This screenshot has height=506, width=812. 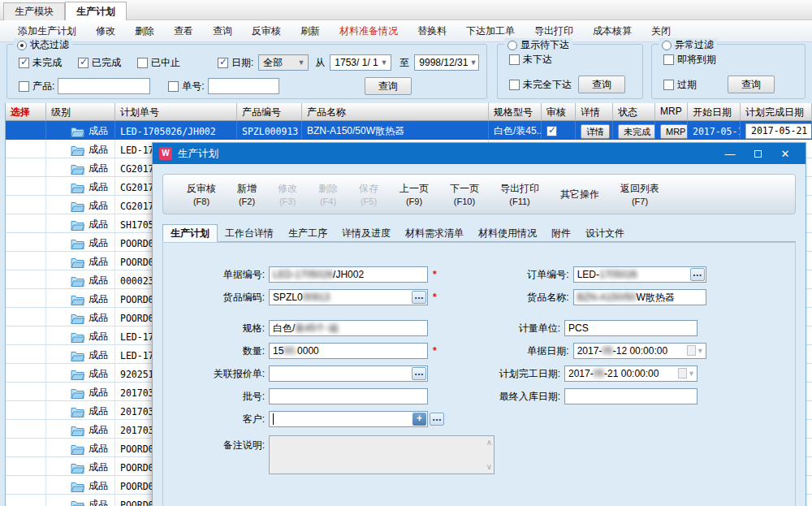 What do you see at coordinates (37, 86) in the screenshot?
I see `product-filter-checkbox: 产品:` at bounding box center [37, 86].